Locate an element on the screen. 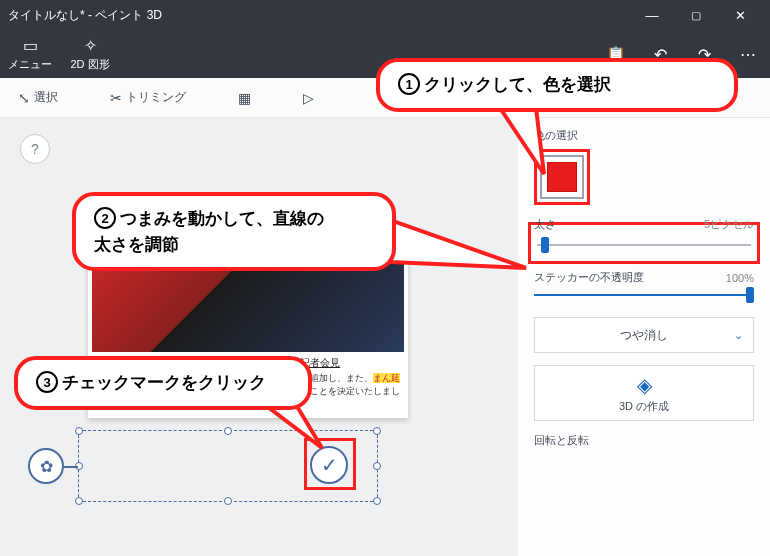  flag-icon: ▷ is located at coordinates (308, 98).